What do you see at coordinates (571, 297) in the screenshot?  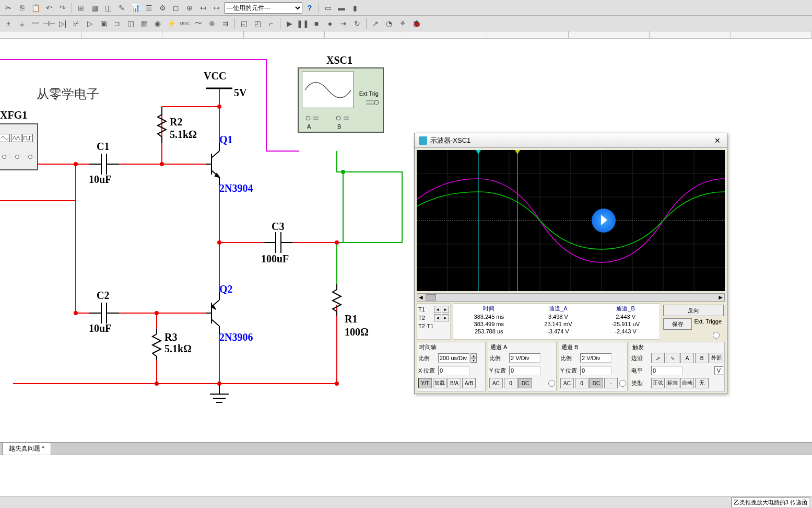 I see `scope-scrollbar: ◄ ►` at bounding box center [571, 297].